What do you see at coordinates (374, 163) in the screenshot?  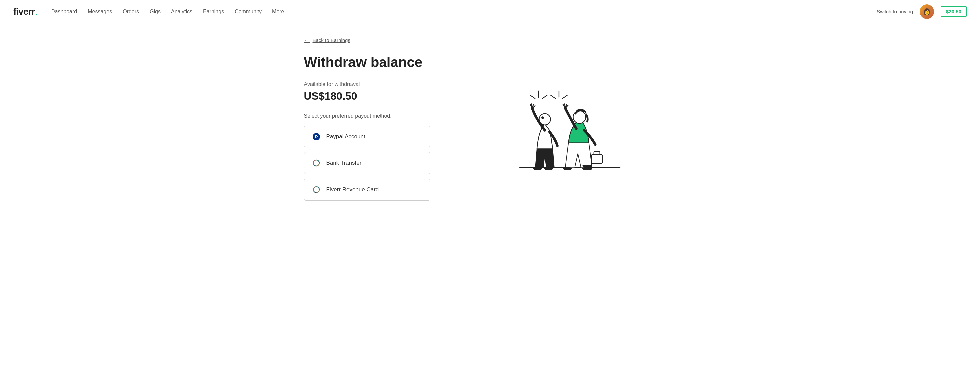 I see `payout-options: P Paypal Account` at bounding box center [374, 163].